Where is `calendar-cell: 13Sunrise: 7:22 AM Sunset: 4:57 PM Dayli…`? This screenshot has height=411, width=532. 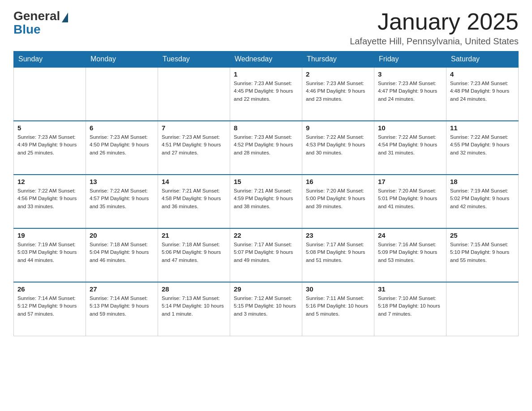
calendar-cell: 13Sunrise: 7:22 AM Sunset: 4:57 PM Dayli… is located at coordinates (122, 201).